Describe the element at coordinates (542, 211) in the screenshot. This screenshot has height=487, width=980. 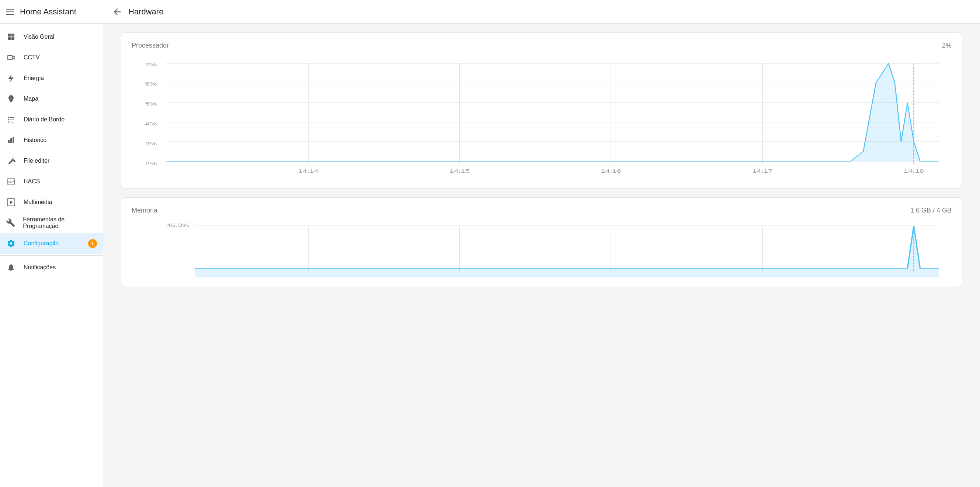
I see `memoria-card-header: Memória 1.6 GB / 4 GB` at that location.